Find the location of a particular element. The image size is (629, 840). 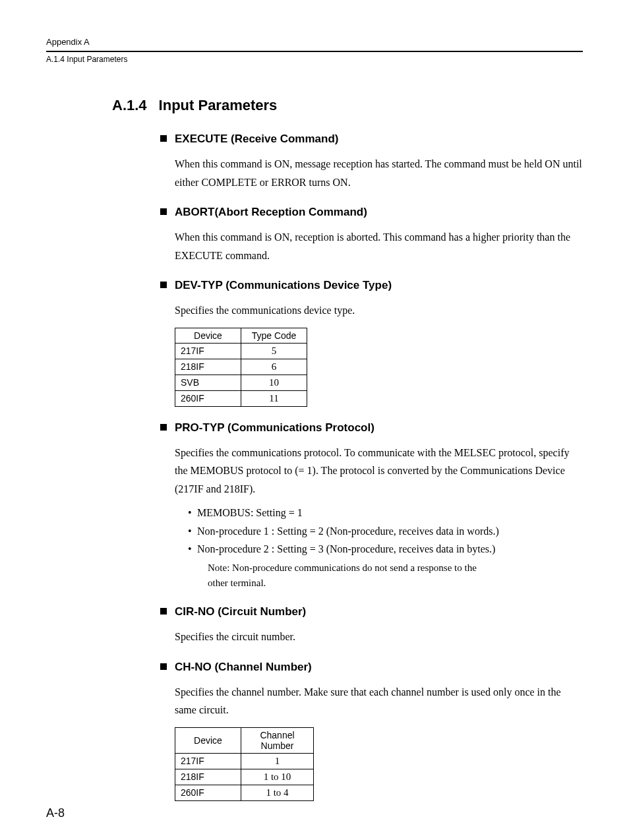

devtyp-table: Device Type Code 217IF 5 218IF 6 SVB 10 … is located at coordinates (241, 367).